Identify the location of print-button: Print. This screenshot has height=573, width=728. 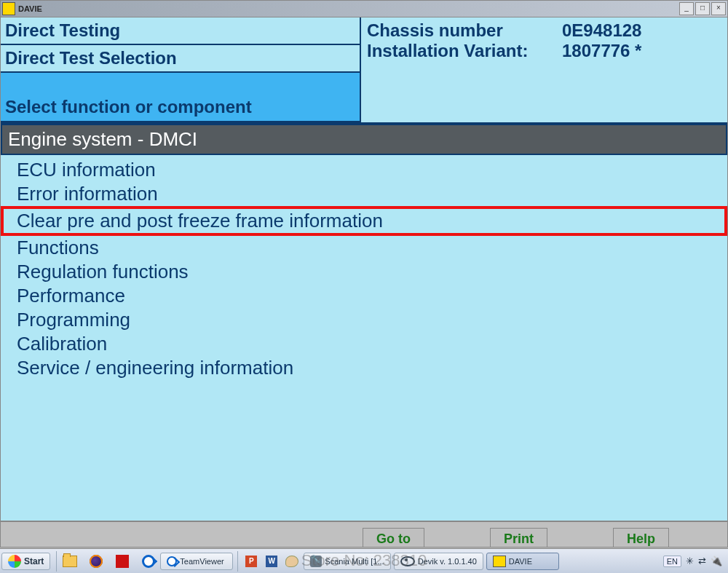
(518, 537).